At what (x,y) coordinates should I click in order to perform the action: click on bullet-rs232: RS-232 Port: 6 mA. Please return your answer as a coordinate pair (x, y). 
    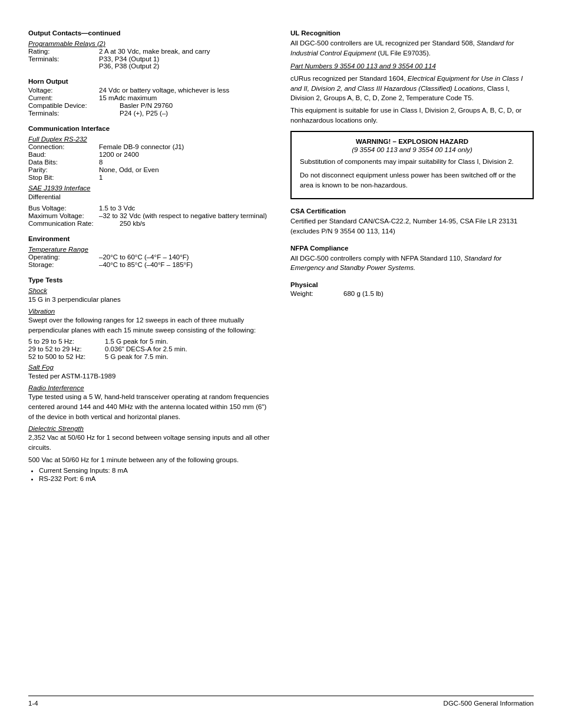
    Looking at the image, I should click on (156, 479).